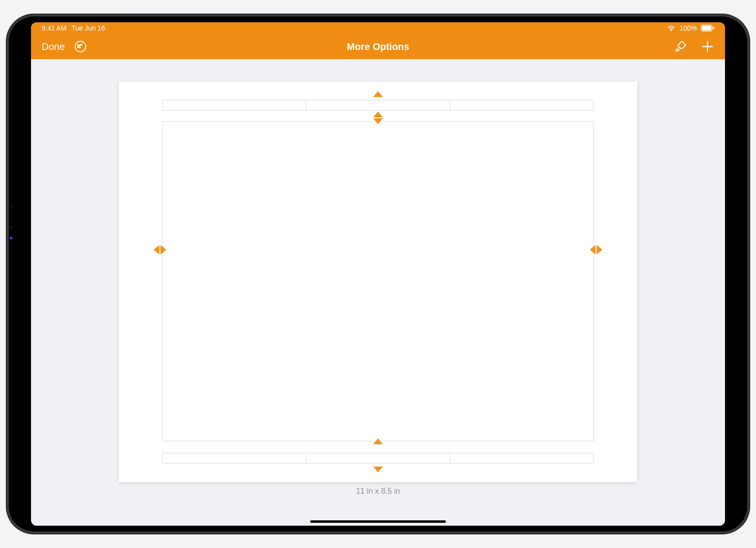  I want to click on footer-right-cell, so click(522, 458).